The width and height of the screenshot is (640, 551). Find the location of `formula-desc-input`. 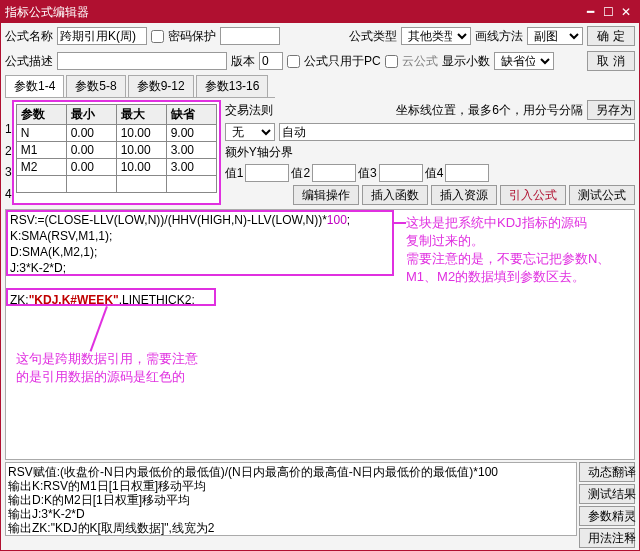

formula-desc-input is located at coordinates (142, 61).